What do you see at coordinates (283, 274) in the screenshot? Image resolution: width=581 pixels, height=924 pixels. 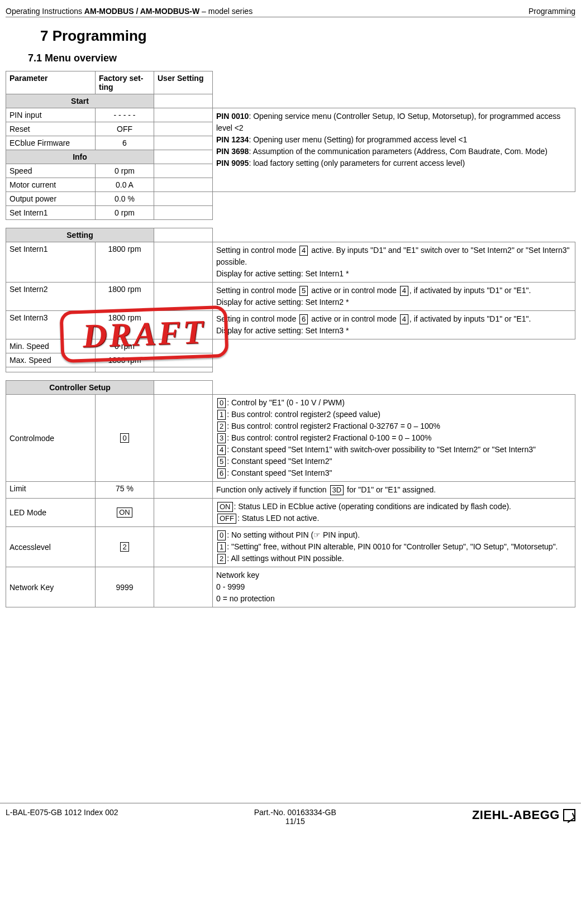 I see `desc-si1-c: Display for active setting: Set Intern1 …` at bounding box center [283, 274].